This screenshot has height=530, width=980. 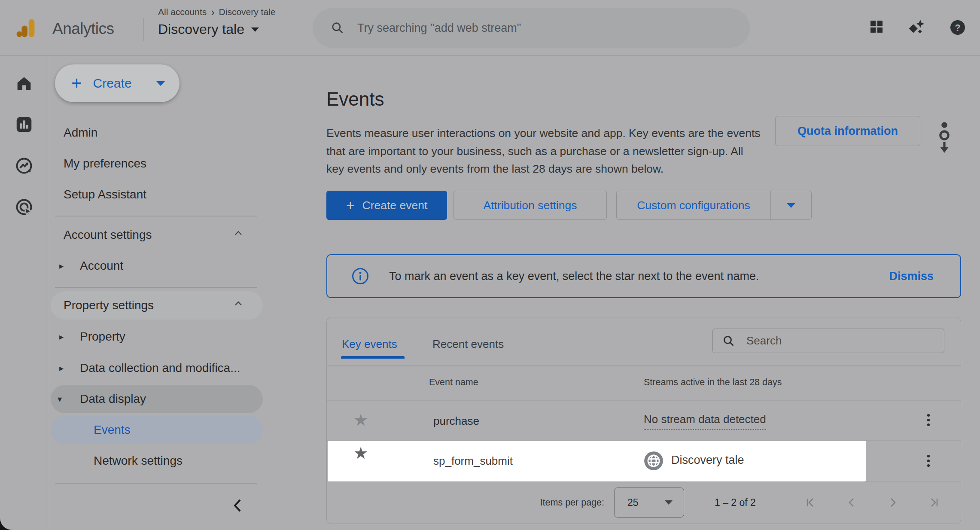 What do you see at coordinates (644, 366) in the screenshot?
I see `table-header-divider` at bounding box center [644, 366].